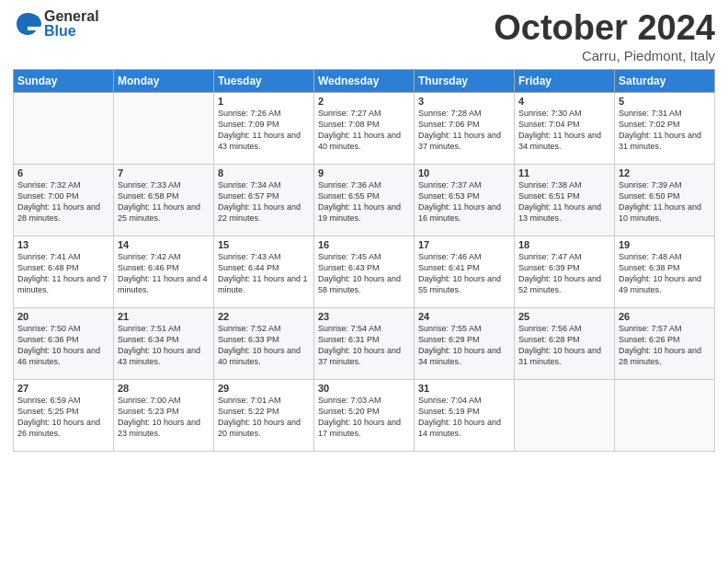 The image size is (728, 563). Describe the element at coordinates (665, 274) in the screenshot. I see `day-info: Sunrise: 7:48 AM Sunset: 6:38 PM Dayligh…` at that location.